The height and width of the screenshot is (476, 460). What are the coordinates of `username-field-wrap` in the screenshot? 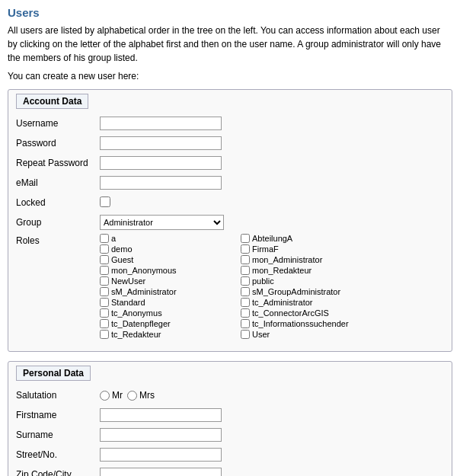 It's located at (161, 123).